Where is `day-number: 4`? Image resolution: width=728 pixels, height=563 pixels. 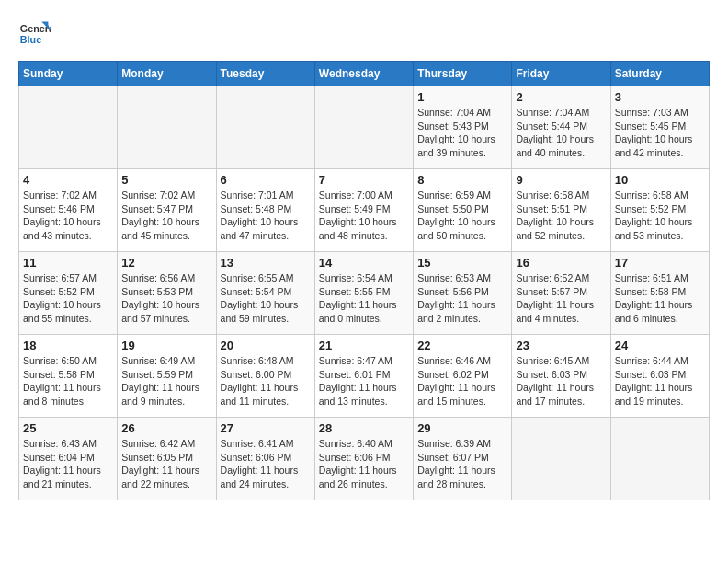
day-number: 4 is located at coordinates (68, 180).